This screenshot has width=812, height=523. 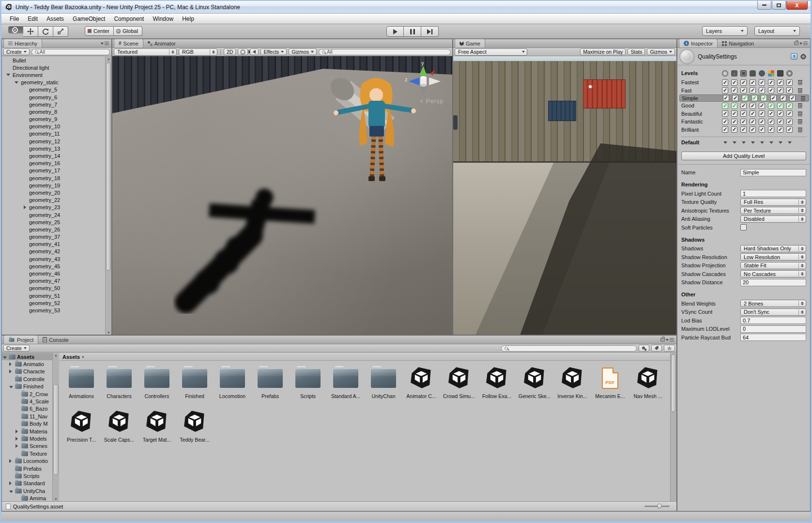 What do you see at coordinates (636, 52) in the screenshot?
I see `stats-button: Stats` at bounding box center [636, 52].